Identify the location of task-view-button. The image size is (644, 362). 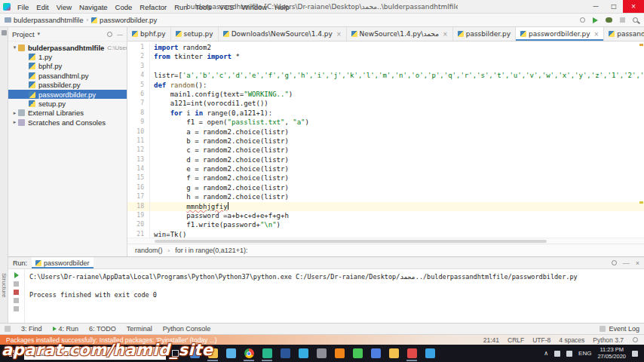
(175, 353).